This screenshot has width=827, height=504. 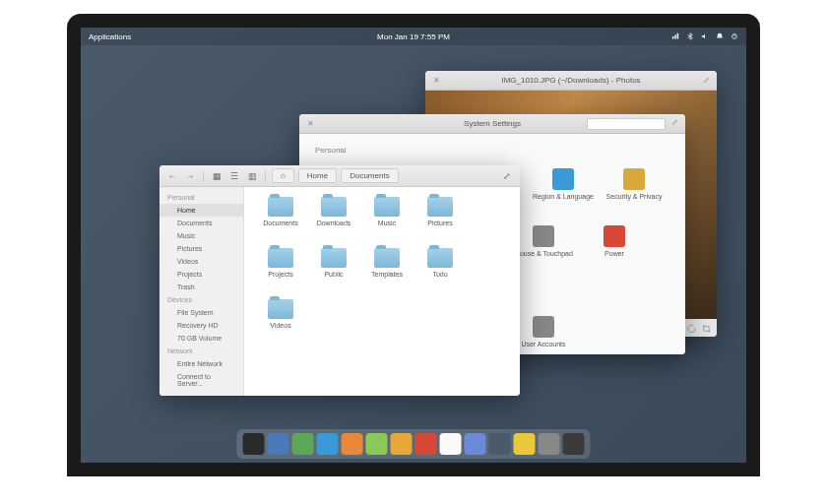 What do you see at coordinates (440, 274) in the screenshot?
I see `folder-item: Todo` at bounding box center [440, 274].